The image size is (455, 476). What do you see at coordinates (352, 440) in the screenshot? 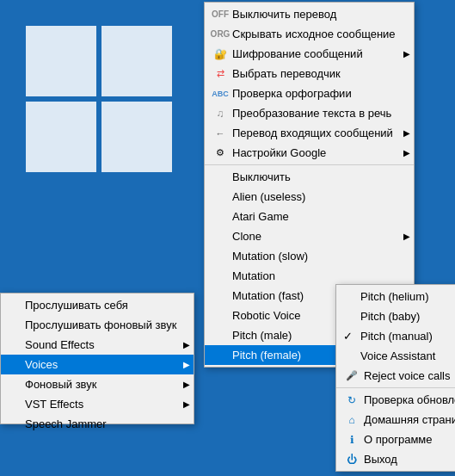
I see `icon-about: ℹ` at bounding box center [352, 440].